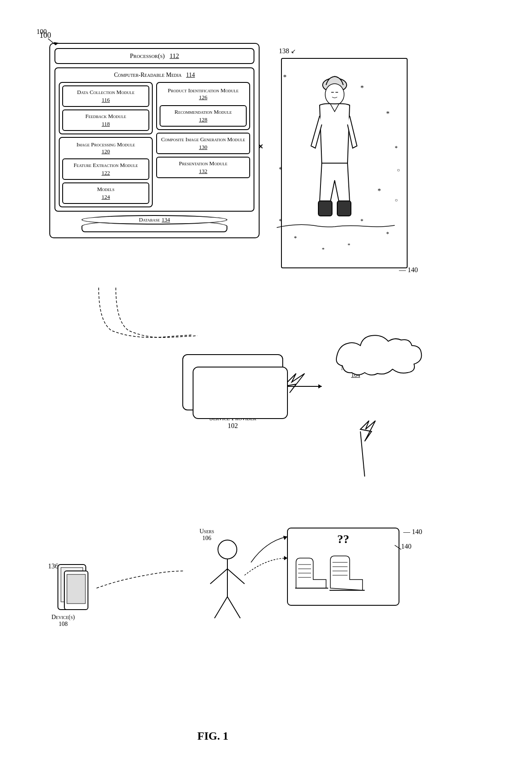 The height and width of the screenshot is (765, 532). I want to click on processor-ref: 112, so click(174, 56).